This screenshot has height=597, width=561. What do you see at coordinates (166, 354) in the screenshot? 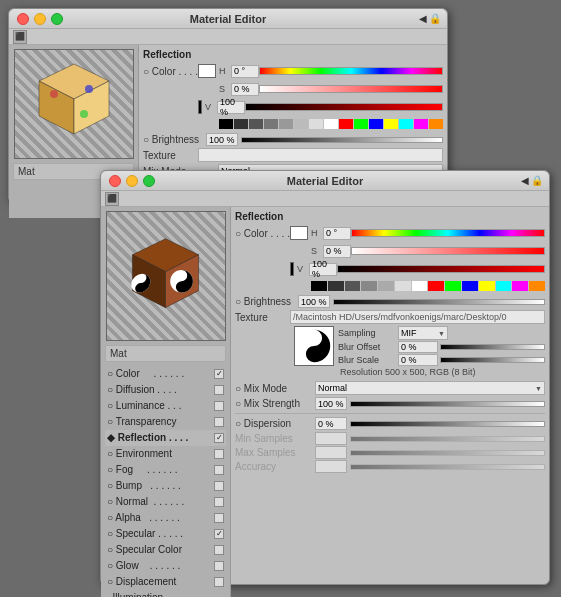
I see `mat-label-2: Mat` at bounding box center [166, 354].